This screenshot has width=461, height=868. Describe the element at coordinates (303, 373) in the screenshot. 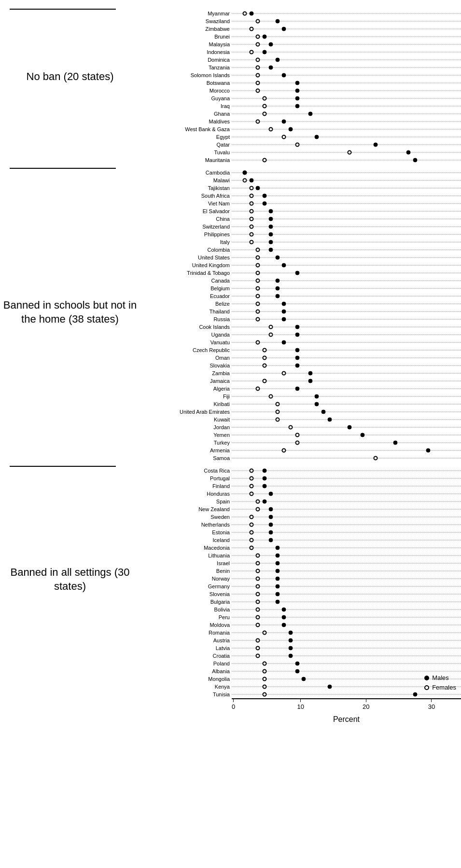

I see `chart-row: Zambia` at that location.